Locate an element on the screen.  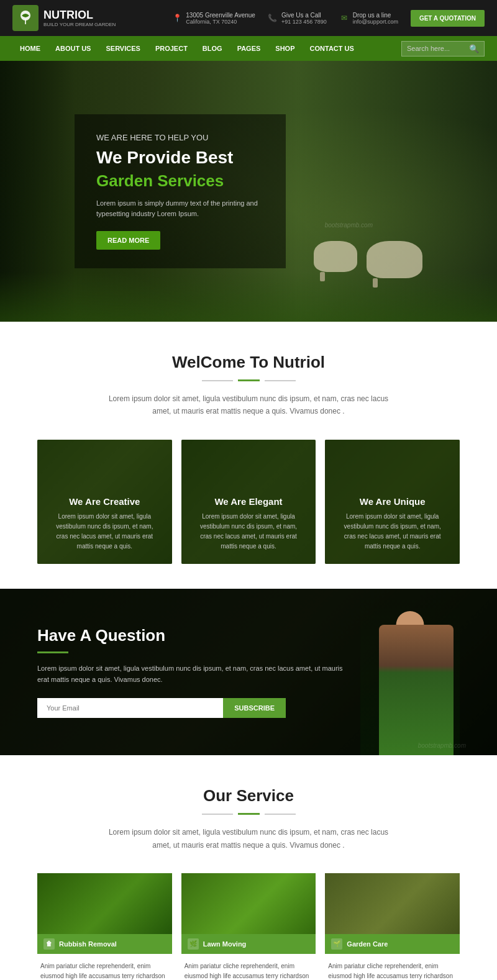
divider-line-right is located at coordinates (280, 381).